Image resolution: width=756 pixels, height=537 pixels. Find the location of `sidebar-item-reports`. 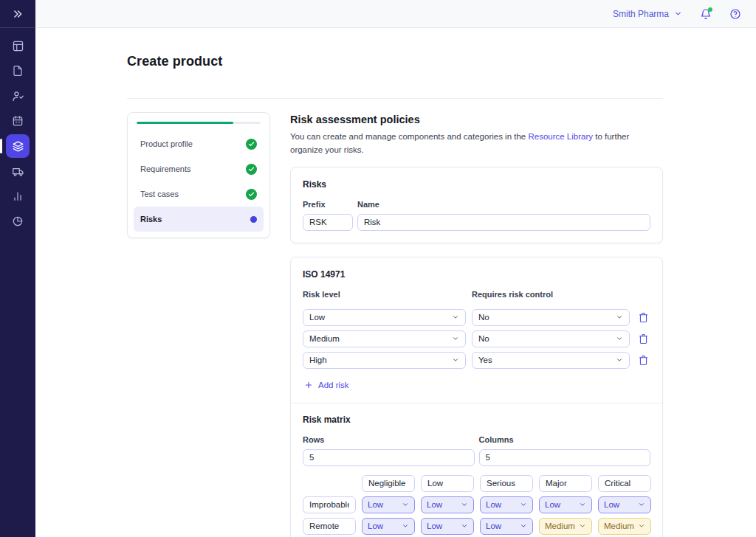

sidebar-item-reports is located at coordinates (18, 196).